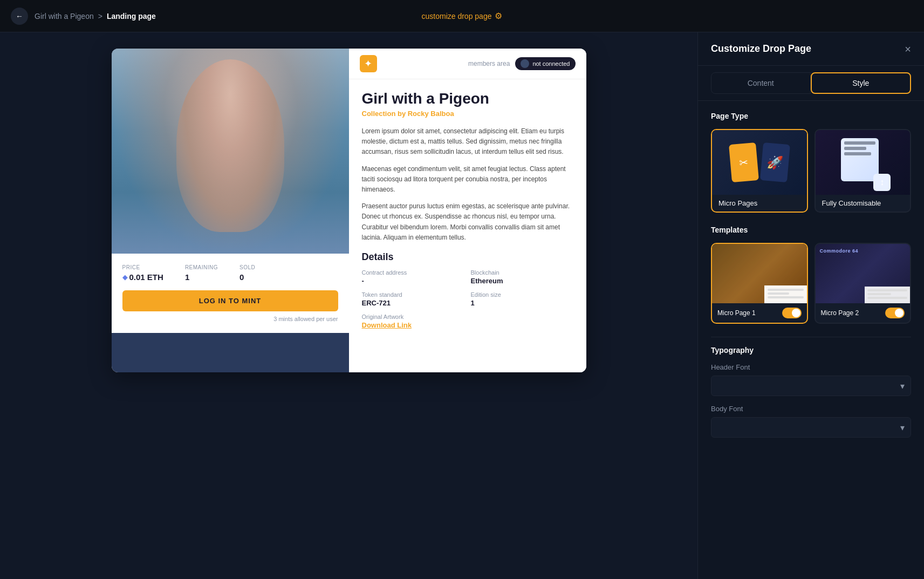 This screenshot has width=924, height=579. I want to click on template-card-2: Commodore 64 Micro Page 2, so click(863, 283).